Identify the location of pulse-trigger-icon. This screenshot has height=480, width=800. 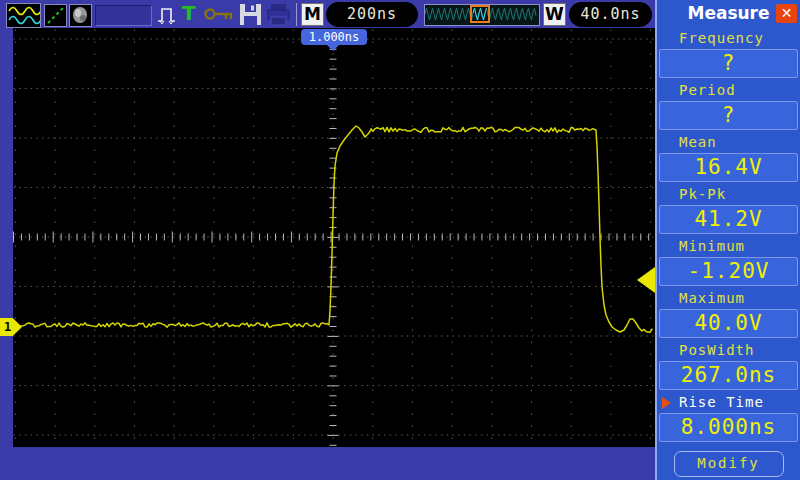
(167, 16).